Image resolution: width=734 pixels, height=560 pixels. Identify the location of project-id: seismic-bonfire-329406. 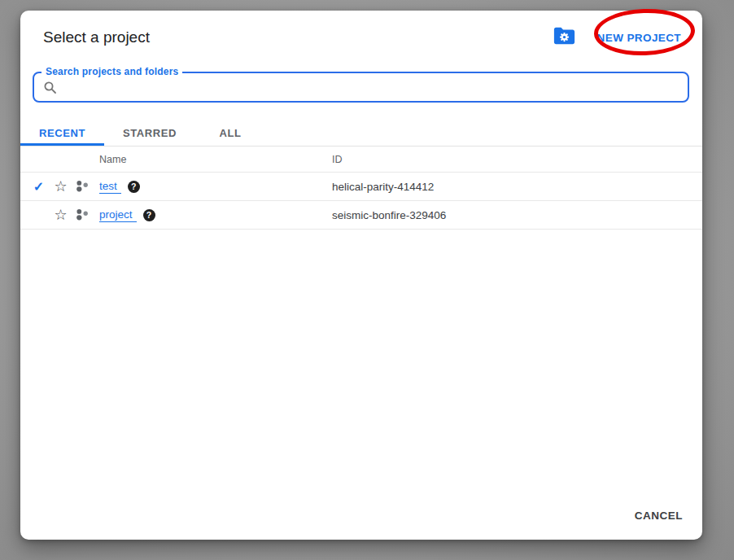
(518, 215).